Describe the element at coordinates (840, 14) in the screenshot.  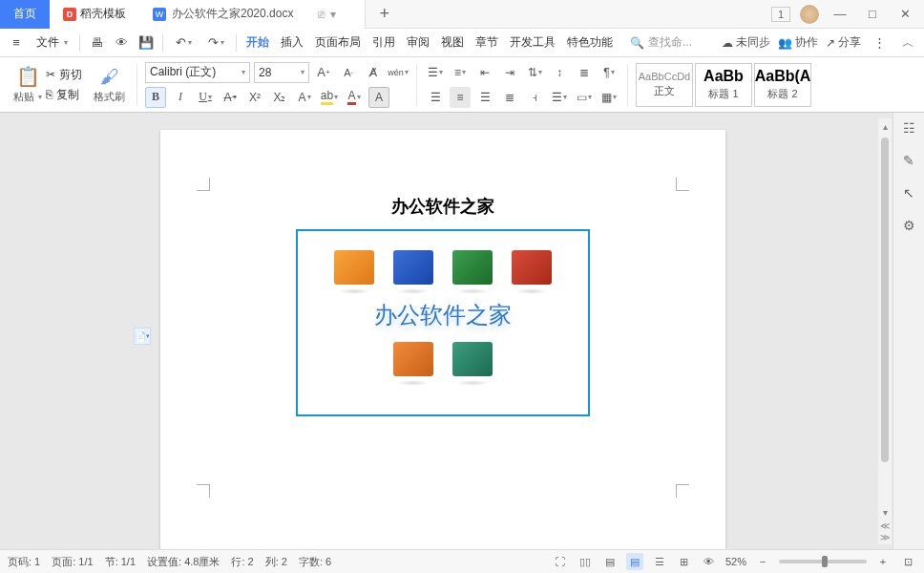
I see `minimize-button: —` at that location.